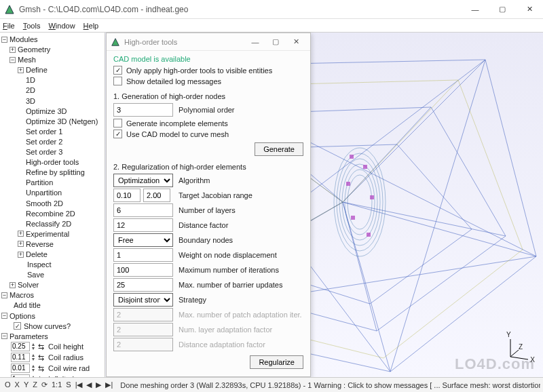 Image resolution: width=543 pixels, height=392 pixels. Describe the element at coordinates (61, 26) in the screenshot. I see `menu-window: Window` at that location.